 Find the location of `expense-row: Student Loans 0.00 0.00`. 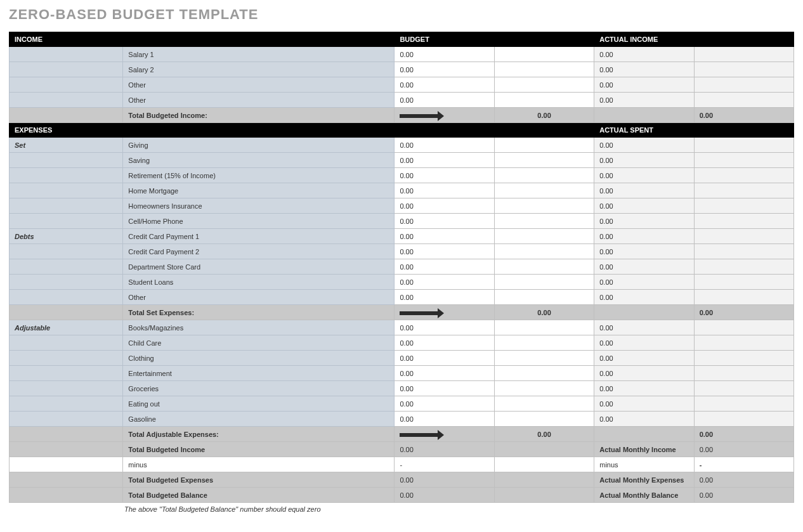

expense-row: Student Loans 0.00 0.00 is located at coordinates (402, 282).